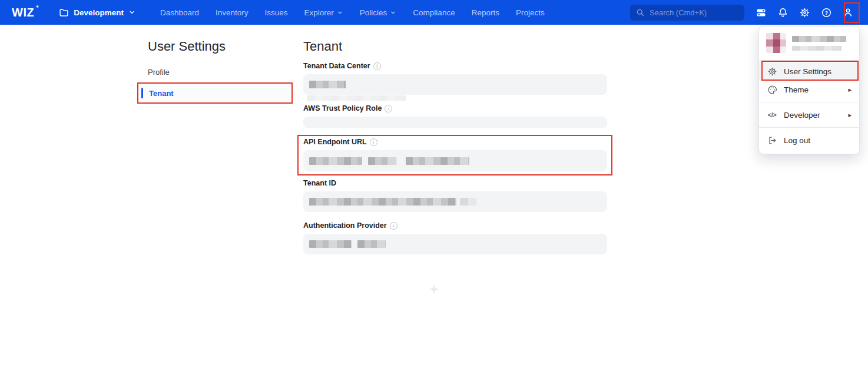 This screenshot has width=868, height=371. Describe the element at coordinates (455, 78) in the screenshot. I see `field-tenant-data-center: Tenant Data Center` at that location.